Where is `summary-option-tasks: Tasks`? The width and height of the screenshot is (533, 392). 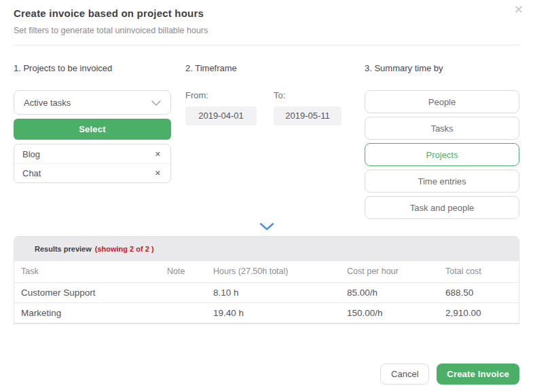
summary-option-tasks: Tasks is located at coordinates (442, 128).